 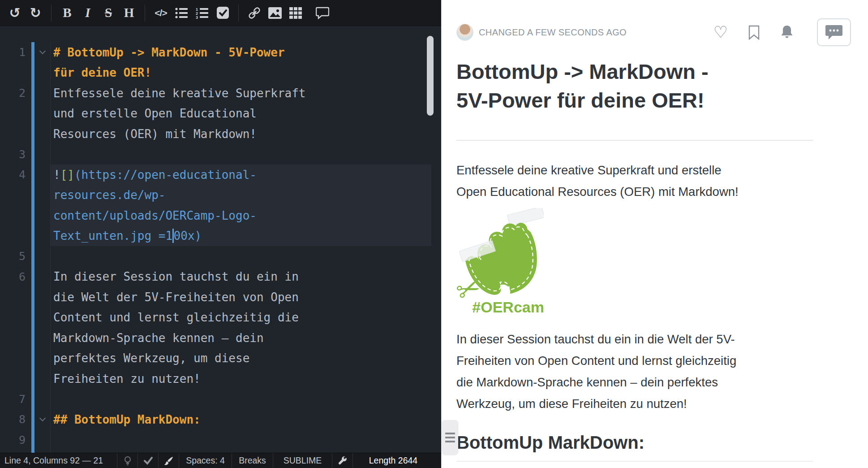 What do you see at coordinates (220, 52) in the screenshot?
I see `editor-row: 1# BottomUp -> MarkDown - 5V-Power` at bounding box center [220, 52].